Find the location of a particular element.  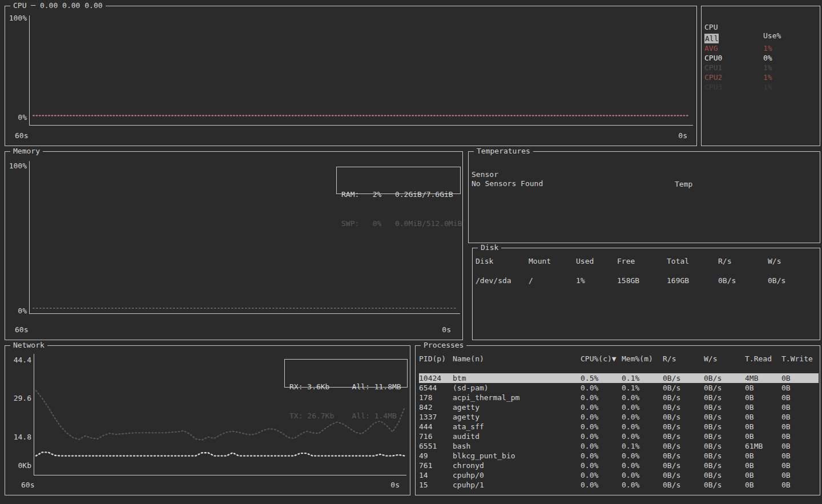

pccell-1: auditd is located at coordinates (517, 436).